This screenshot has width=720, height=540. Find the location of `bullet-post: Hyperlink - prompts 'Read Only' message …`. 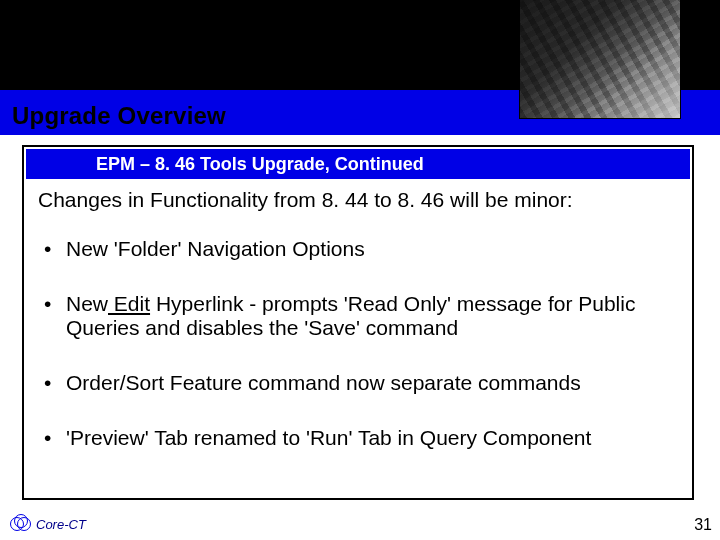

bullet-post: Hyperlink - prompts 'Read Only' message … is located at coordinates (350, 316).